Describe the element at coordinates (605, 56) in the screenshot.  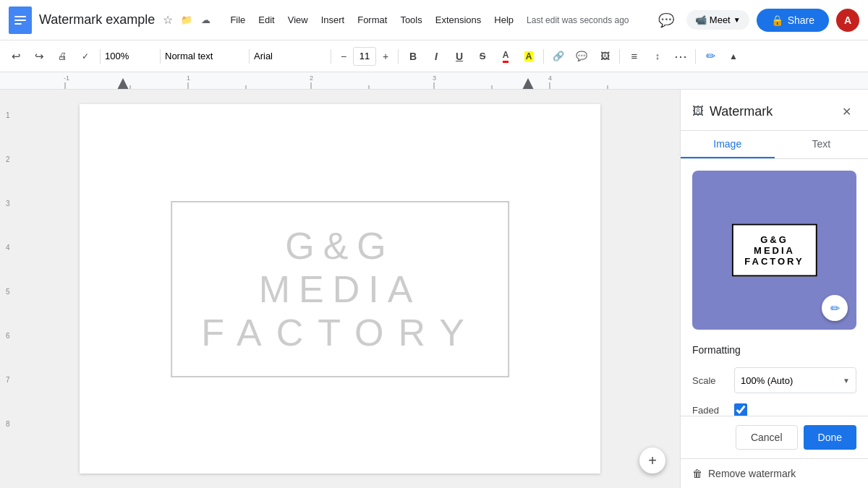
I see `image-button: 🖼` at that location.